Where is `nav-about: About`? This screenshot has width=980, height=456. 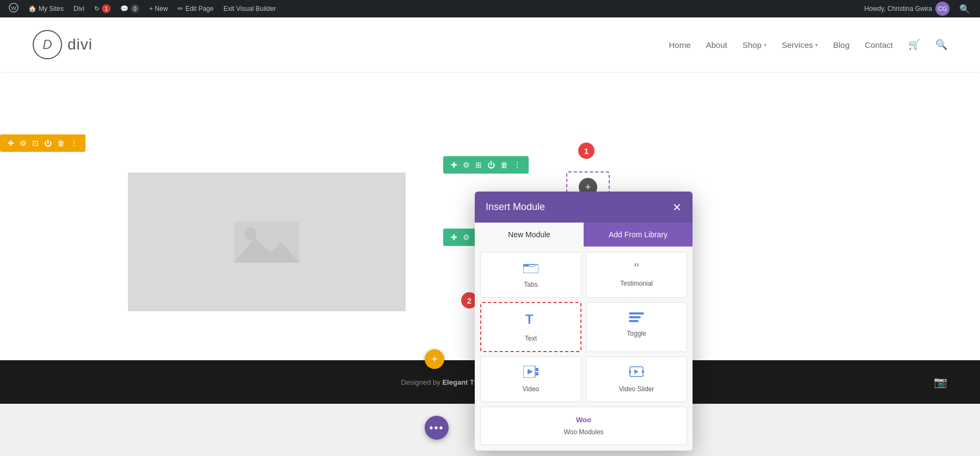
nav-about: About is located at coordinates (716, 45).